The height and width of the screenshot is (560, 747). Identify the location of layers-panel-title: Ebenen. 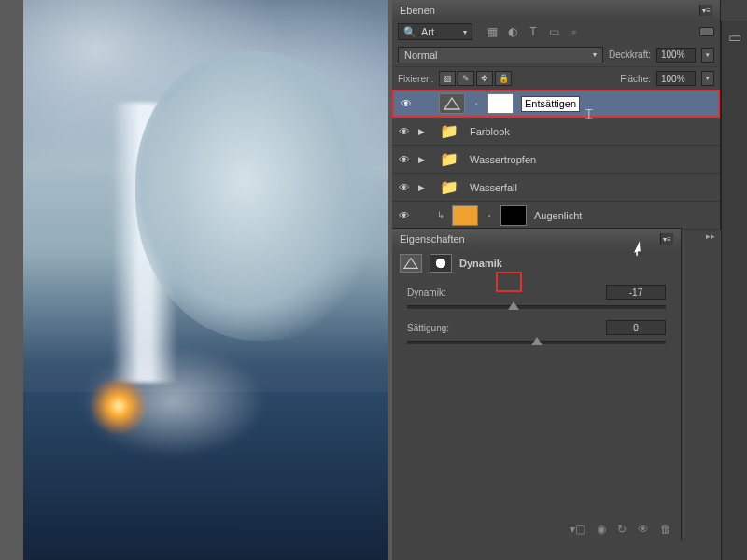
(417, 10).